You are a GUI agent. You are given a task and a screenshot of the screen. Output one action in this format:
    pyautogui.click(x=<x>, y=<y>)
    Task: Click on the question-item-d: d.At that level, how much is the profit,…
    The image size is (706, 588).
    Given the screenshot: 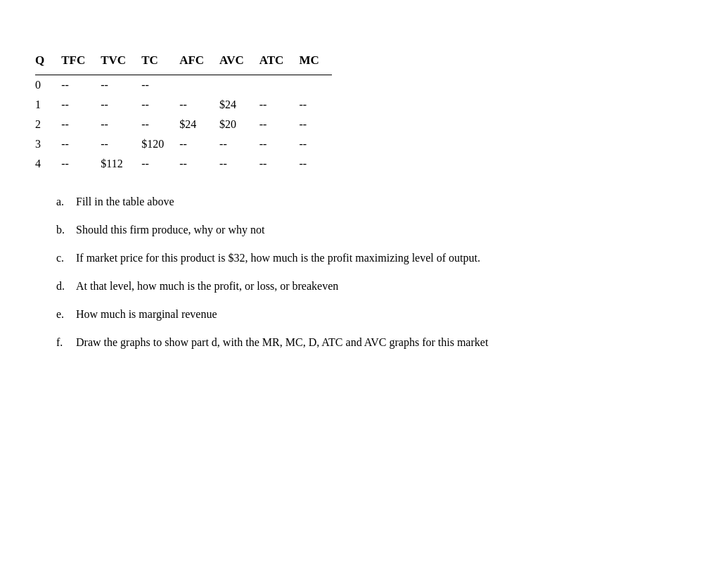 What is the action you would take?
    pyautogui.click(x=364, y=286)
    